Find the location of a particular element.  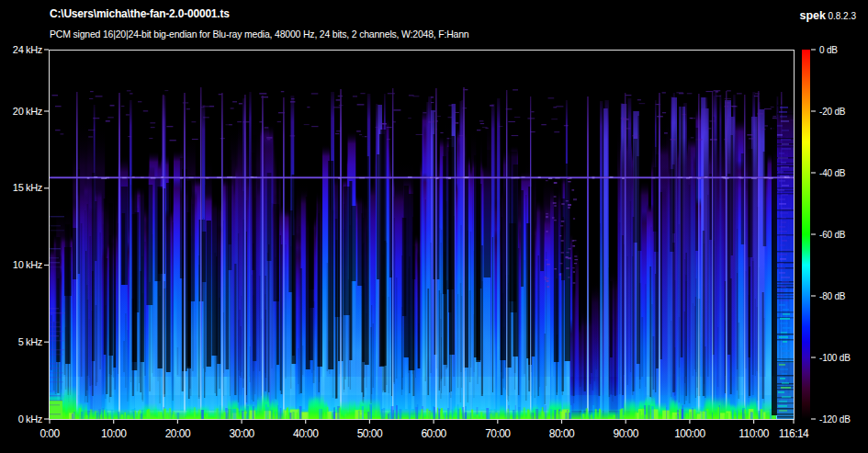

svg-text: 0.8.2.3 is located at coordinates (841, 17).